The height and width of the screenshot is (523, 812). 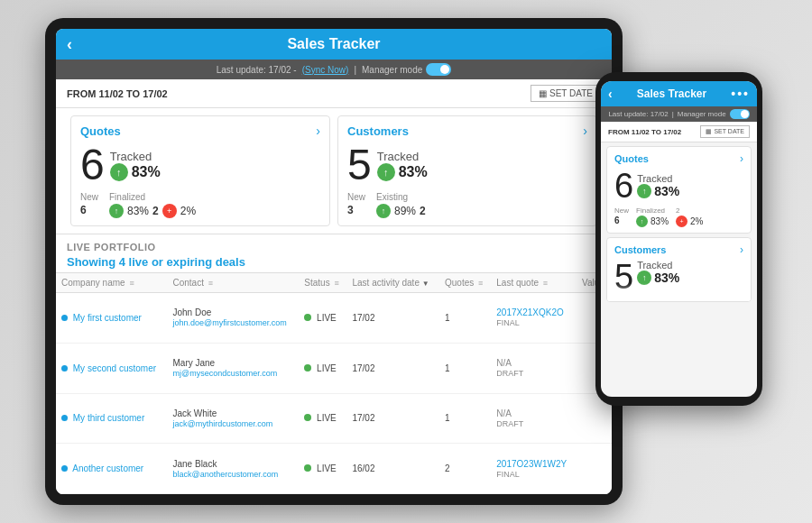 What do you see at coordinates (401, 197) in the screenshot?
I see `customers-existing-label: Existing` at bounding box center [401, 197].